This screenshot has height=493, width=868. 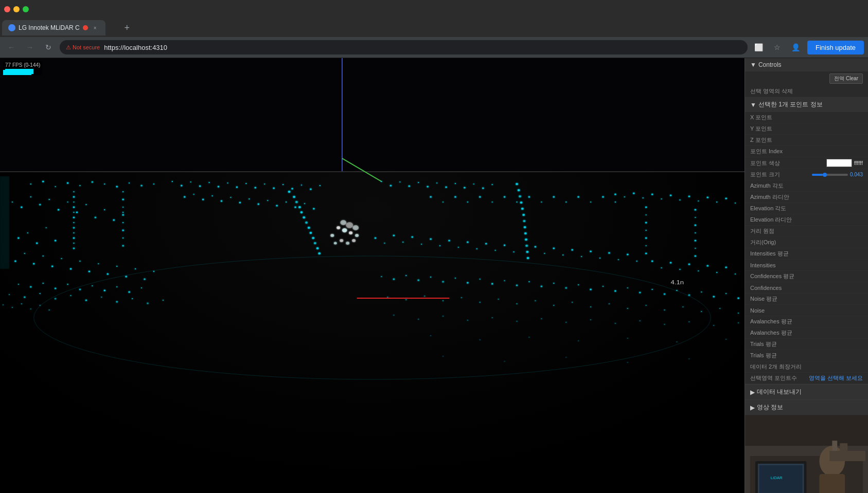 What do you see at coordinates (807, 197) in the screenshot?
I see `azimuth-radian-label: Azimuth 라디안` at bounding box center [807, 197].